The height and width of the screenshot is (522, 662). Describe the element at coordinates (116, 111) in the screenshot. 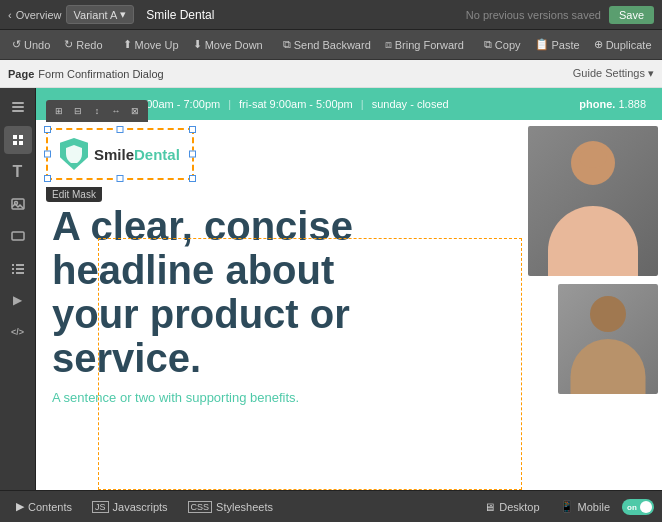

I see `logo-tool-4: ↔` at that location.